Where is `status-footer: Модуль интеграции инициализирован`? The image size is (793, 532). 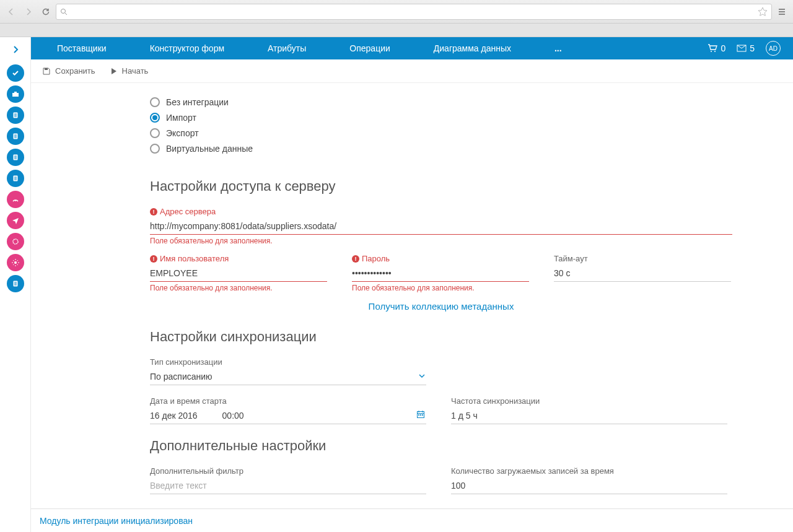 status-footer: Модуль интеграции инициализирован is located at coordinates (412, 520).